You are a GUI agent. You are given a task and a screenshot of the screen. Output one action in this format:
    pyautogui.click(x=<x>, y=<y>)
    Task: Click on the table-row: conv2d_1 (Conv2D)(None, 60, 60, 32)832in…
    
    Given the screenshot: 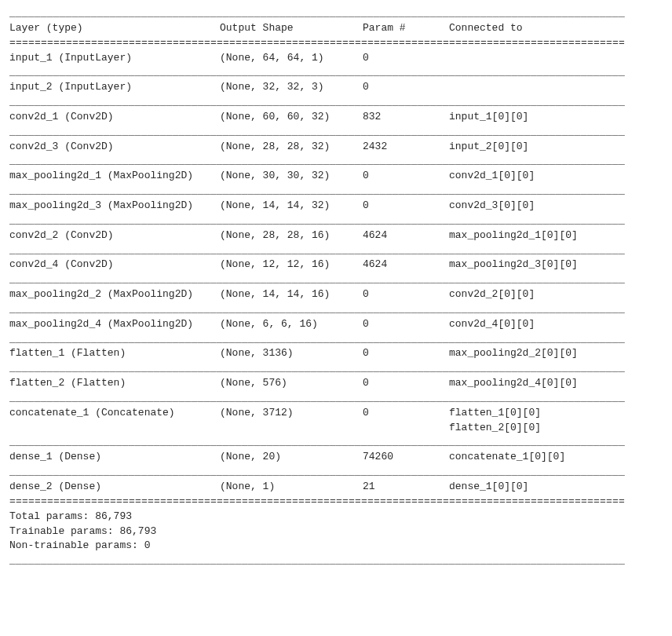 What is the action you would take?
    pyautogui.click(x=336, y=118)
    